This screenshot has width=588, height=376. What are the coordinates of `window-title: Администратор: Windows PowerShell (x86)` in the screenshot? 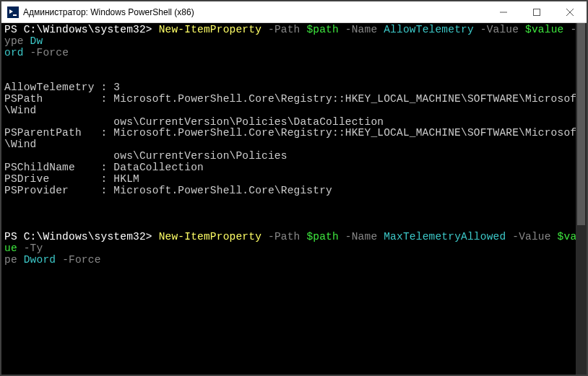 It's located at (255, 12).